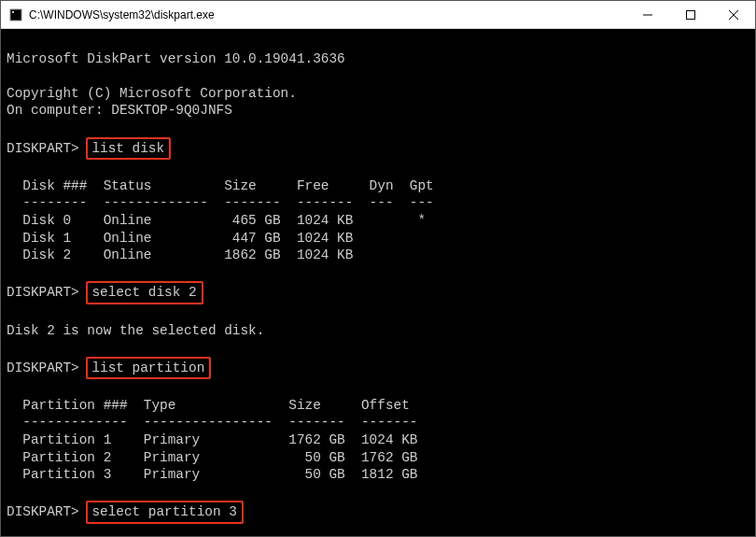 This screenshot has height=537, width=756. What do you see at coordinates (89, 148) in the screenshot?
I see `prompt-line: DISKPART> list disk` at bounding box center [89, 148].